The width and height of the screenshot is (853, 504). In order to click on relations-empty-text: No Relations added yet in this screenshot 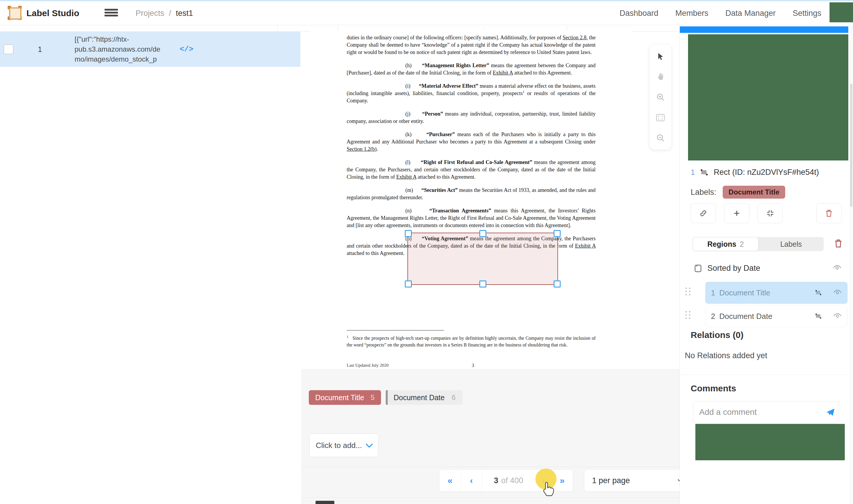, I will do `click(726, 356)`.